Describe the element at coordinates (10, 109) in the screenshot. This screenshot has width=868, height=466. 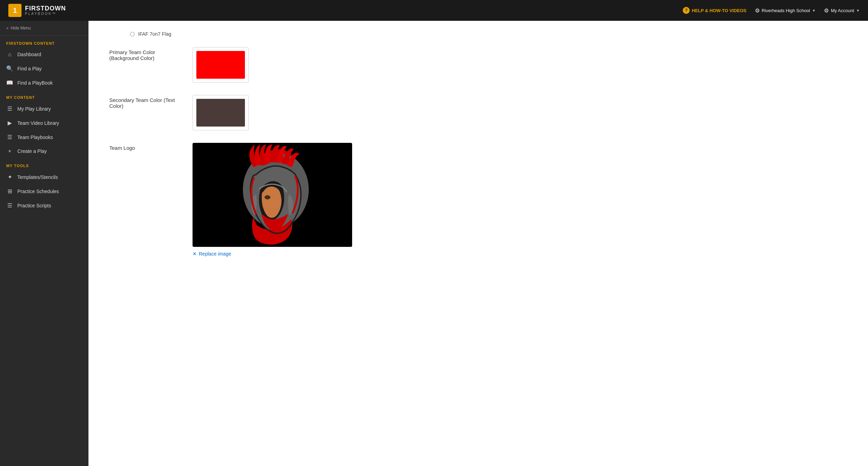
I see `library-icon: ☰` at that location.